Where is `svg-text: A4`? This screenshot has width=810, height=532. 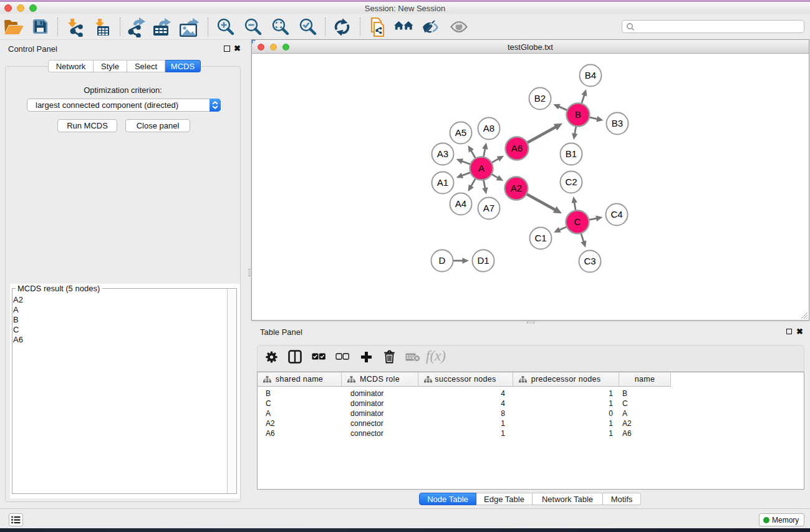
svg-text: A4 is located at coordinates (461, 203).